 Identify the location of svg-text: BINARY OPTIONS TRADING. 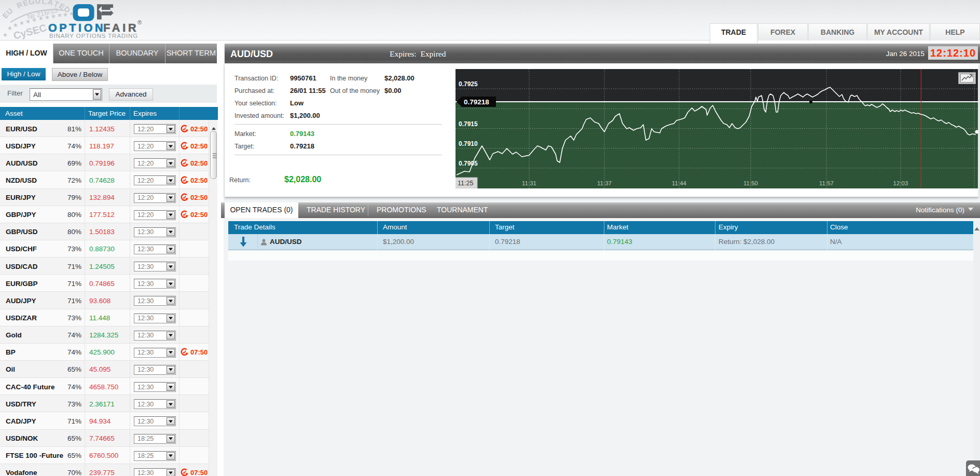
(94, 36).